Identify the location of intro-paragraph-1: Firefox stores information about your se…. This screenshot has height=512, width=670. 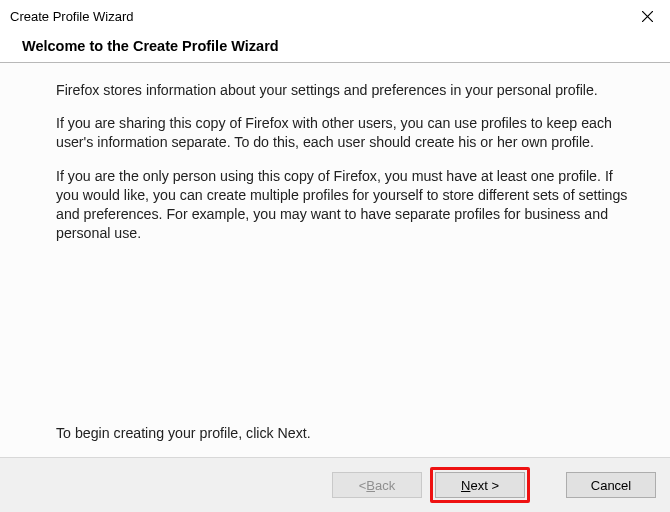
(343, 90).